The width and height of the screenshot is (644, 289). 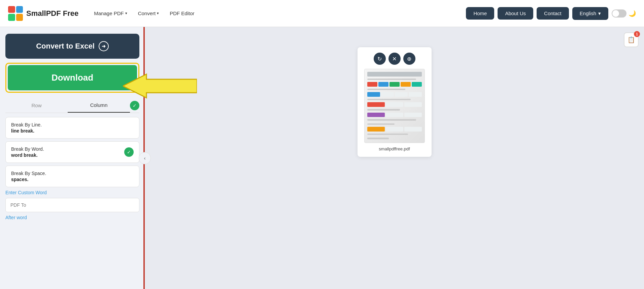 What do you see at coordinates (395, 102) in the screenshot?
I see `pdf-preview-card: ↻ ✕ ⊕` at bounding box center [395, 102].